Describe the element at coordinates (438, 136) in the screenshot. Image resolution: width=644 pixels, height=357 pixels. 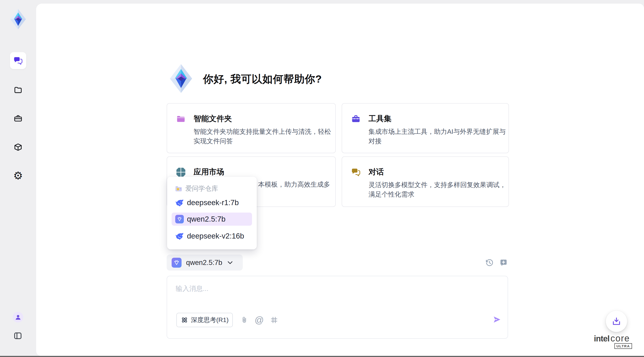
I see `card-description: 集成市场上主流工具，助力AI与外界无缝扩展与对接` at that location.